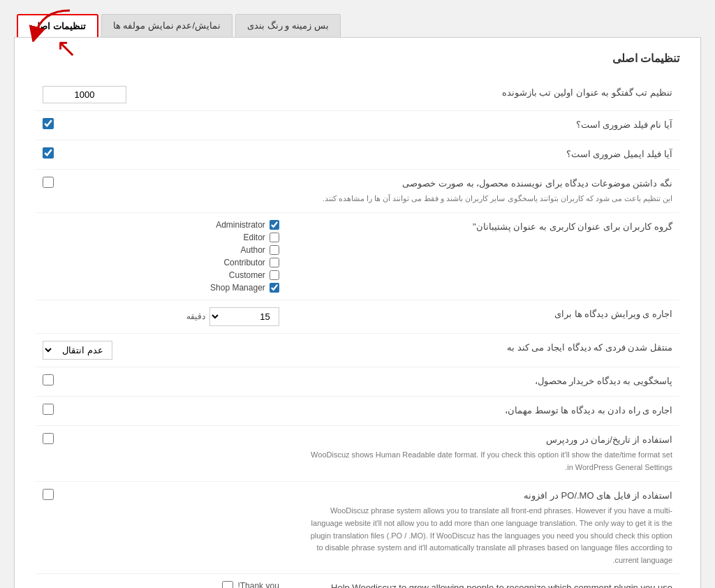  Describe the element at coordinates (486, 256) in the screenshot. I see `label-support_roles: گروه کاربران برای عنوان کاربری به عنوان …` at that location.